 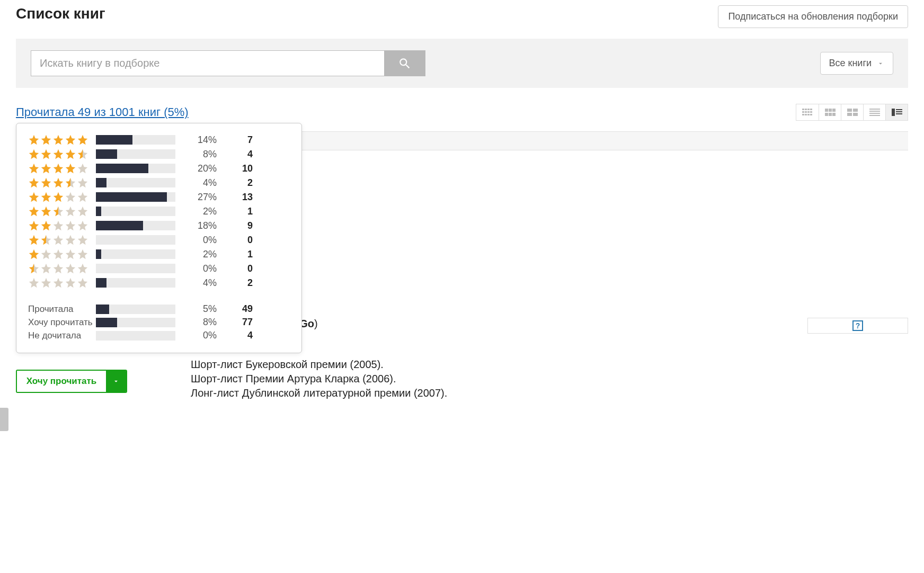 What do you see at coordinates (852, 112) in the screenshot?
I see `view-switcher` at bounding box center [852, 112].